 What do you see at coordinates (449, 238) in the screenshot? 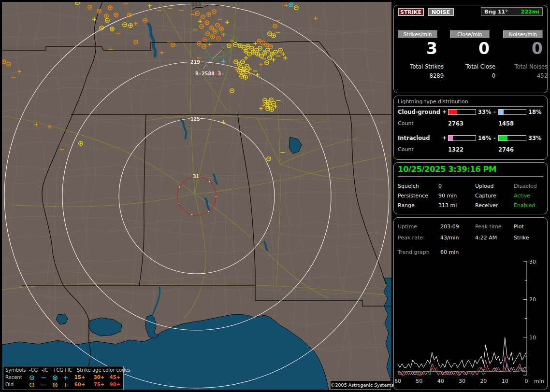
I see `peak-rate-value: 43/min` at bounding box center [449, 238].